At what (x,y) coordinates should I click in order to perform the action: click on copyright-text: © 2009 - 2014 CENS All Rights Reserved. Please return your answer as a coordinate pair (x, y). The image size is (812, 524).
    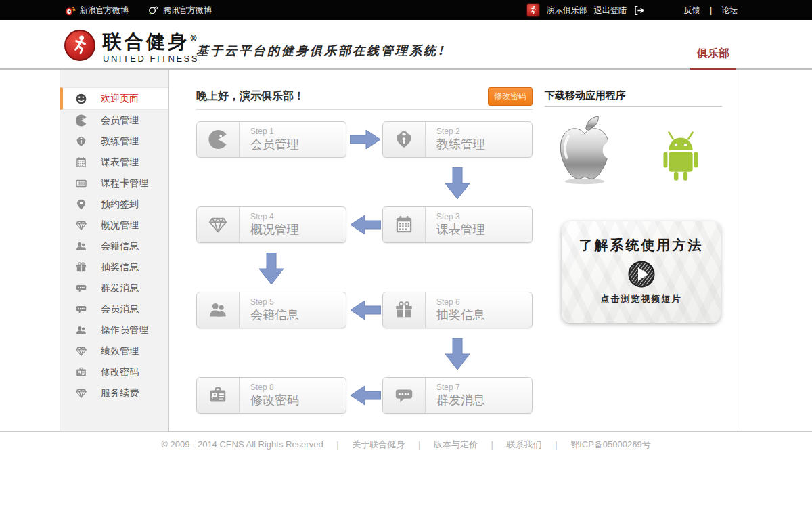
    Looking at the image, I should click on (242, 444).